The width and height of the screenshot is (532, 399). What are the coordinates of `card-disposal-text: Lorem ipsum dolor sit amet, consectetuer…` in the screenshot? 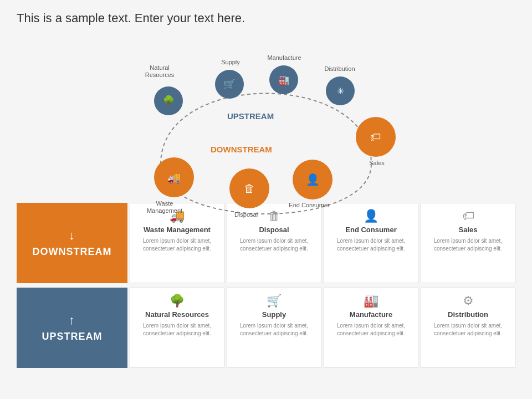 It's located at (274, 245).